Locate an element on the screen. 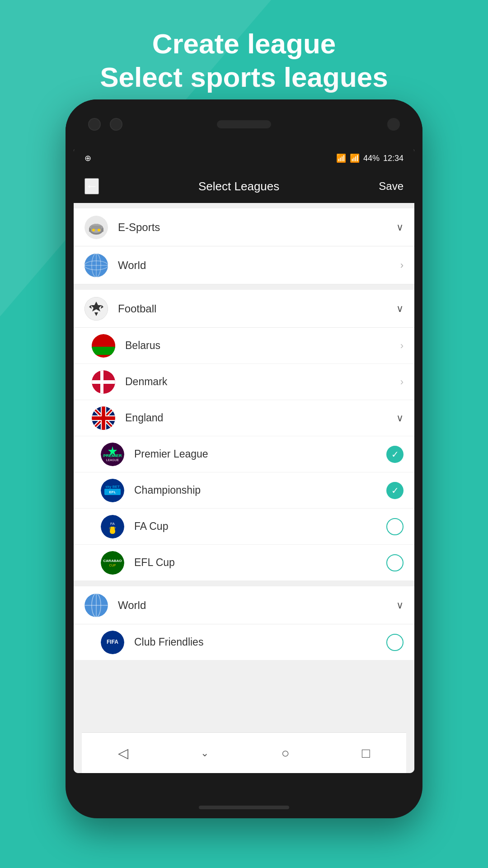 Image resolution: width=488 pixels, height=868 pixels. belarus-flag-icon is located at coordinates (103, 346).